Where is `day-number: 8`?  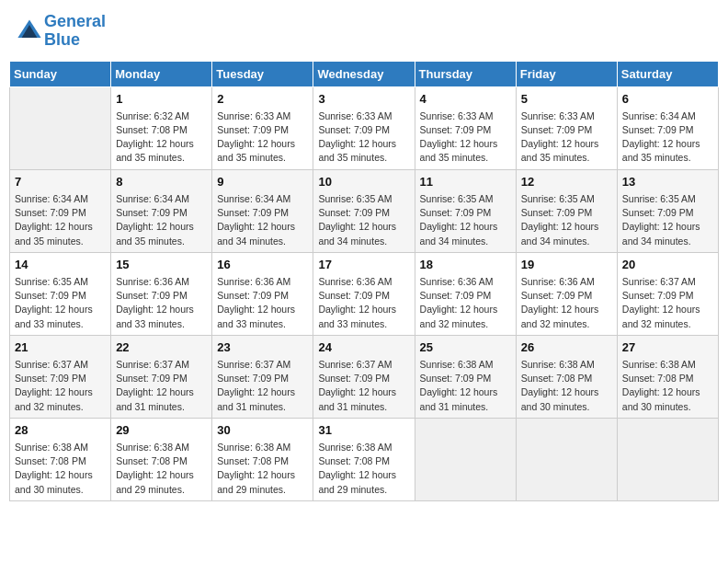 day-number: 8 is located at coordinates (162, 182).